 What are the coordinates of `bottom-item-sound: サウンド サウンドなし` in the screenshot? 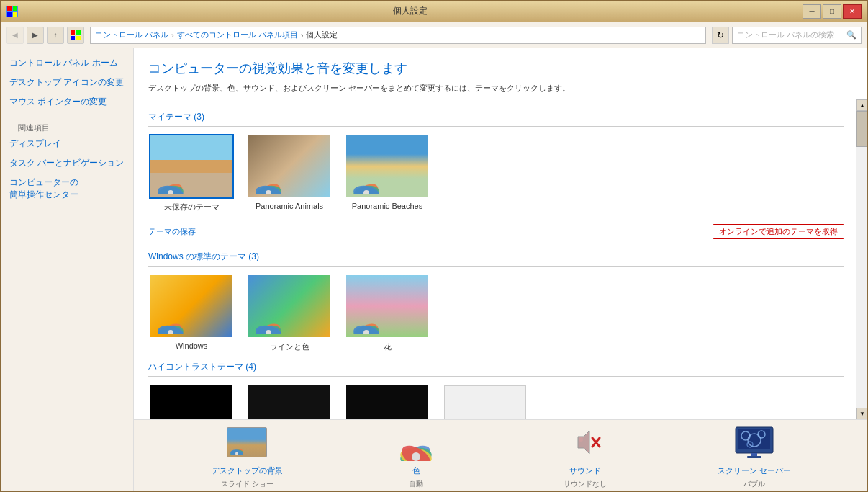 It's located at (585, 455).